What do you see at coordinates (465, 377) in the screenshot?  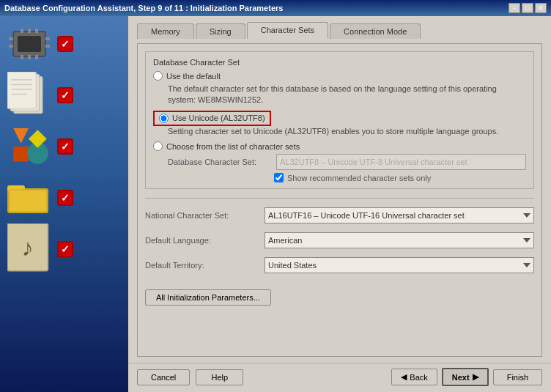 I see `next-button: Next ▶` at bounding box center [465, 377].